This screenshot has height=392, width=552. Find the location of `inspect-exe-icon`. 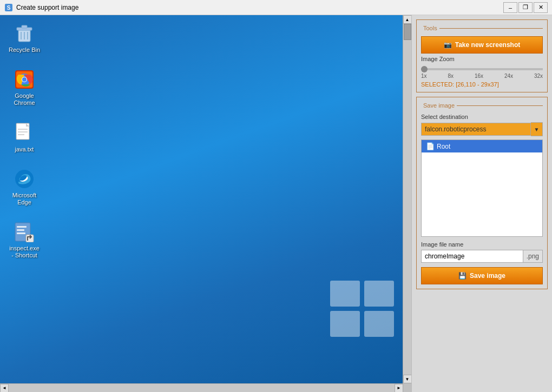

inspect-exe-icon is located at coordinates (24, 232).